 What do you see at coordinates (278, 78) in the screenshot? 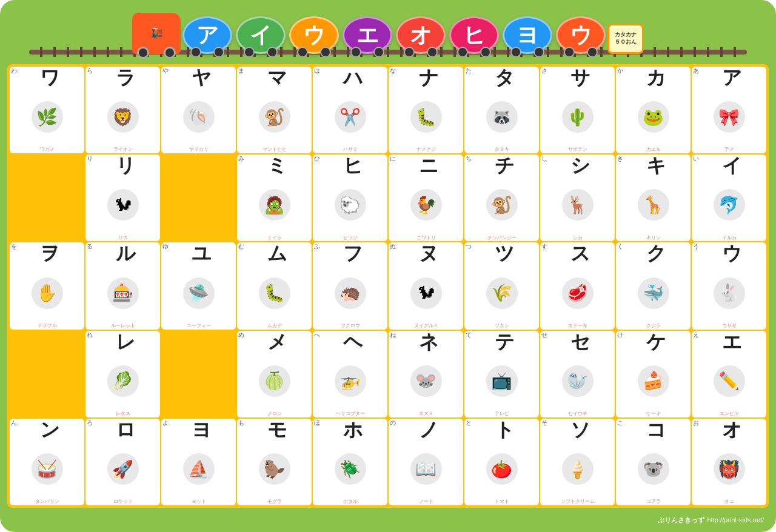
I see `kata-r0-c3: マ` at bounding box center [278, 78].